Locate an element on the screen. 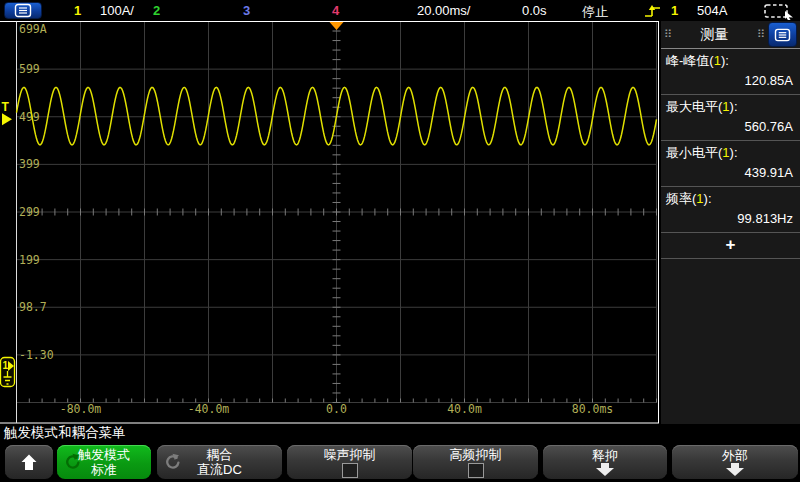  softkey-value: 标准 is located at coordinates (104, 470).